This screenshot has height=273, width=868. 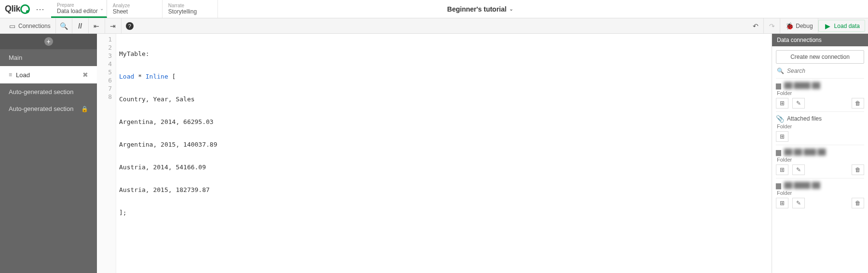 I want to click on tab-small-label: Narrate, so click(x=189, y=6).